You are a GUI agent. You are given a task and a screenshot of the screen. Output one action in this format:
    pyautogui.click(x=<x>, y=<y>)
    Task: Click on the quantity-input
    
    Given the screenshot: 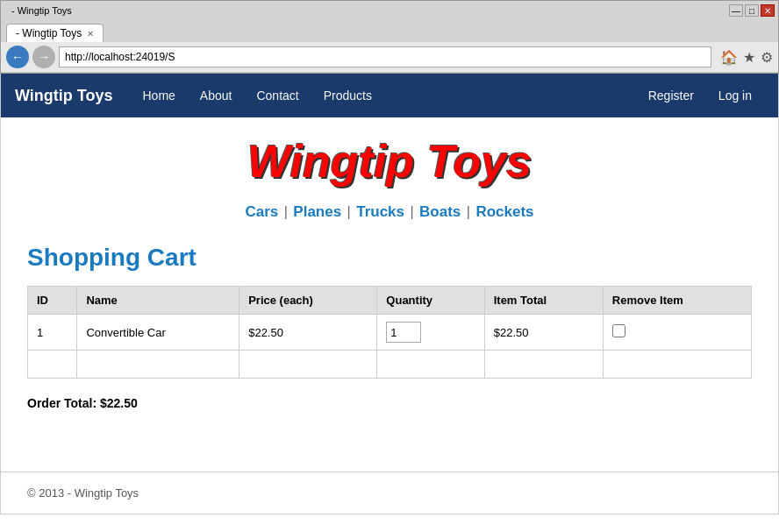 What is the action you would take?
    pyautogui.click(x=404, y=332)
    